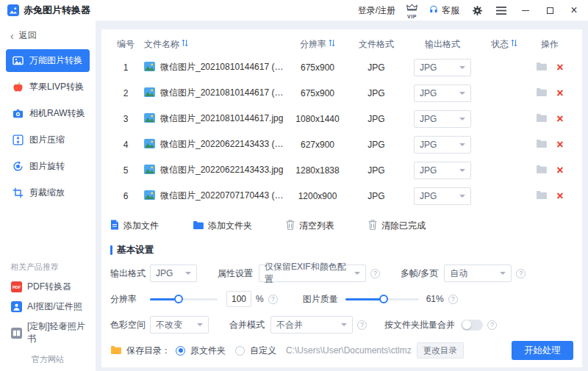  Describe the element at coordinates (501, 10) in the screenshot. I see `menu-hamburger-icon` at that location.